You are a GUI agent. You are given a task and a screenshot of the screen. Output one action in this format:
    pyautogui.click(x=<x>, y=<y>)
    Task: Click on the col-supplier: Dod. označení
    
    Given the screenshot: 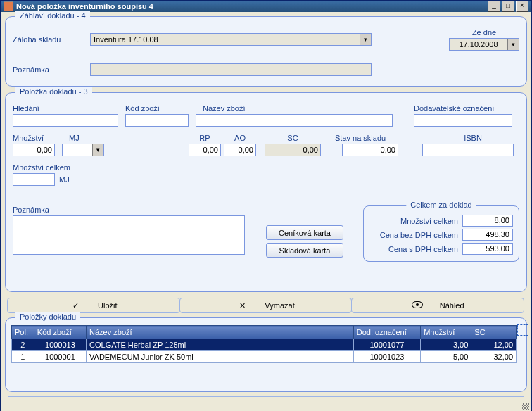 What is the action you would take?
    pyautogui.click(x=387, y=332)
    